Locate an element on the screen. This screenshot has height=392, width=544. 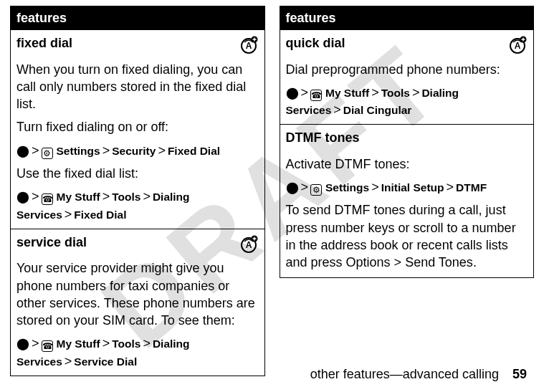
row-title: quick dial is located at coordinates (407, 43).